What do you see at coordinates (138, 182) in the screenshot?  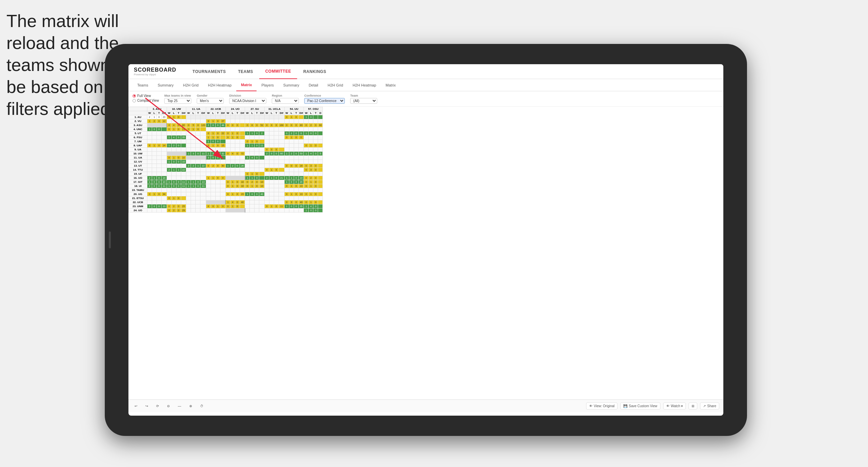 I see `row-team-label: 17. GIT` at bounding box center [138, 182].